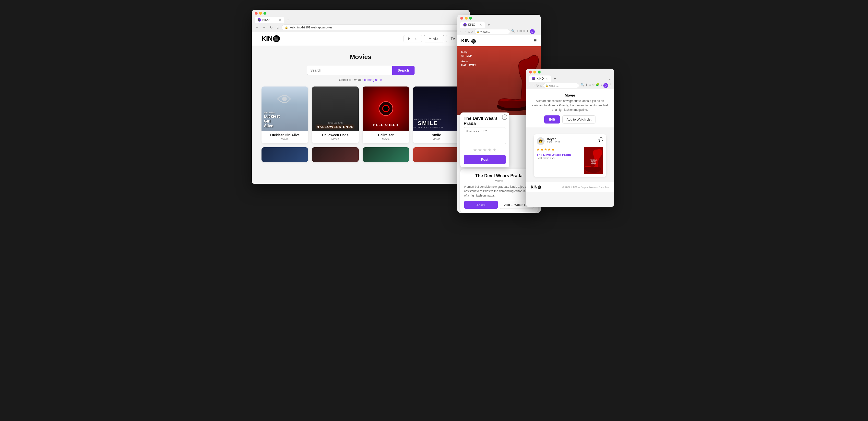 This screenshot has width=868, height=421. Describe the element at coordinates (534, 86) in the screenshot. I see `third-forward: →` at that location.